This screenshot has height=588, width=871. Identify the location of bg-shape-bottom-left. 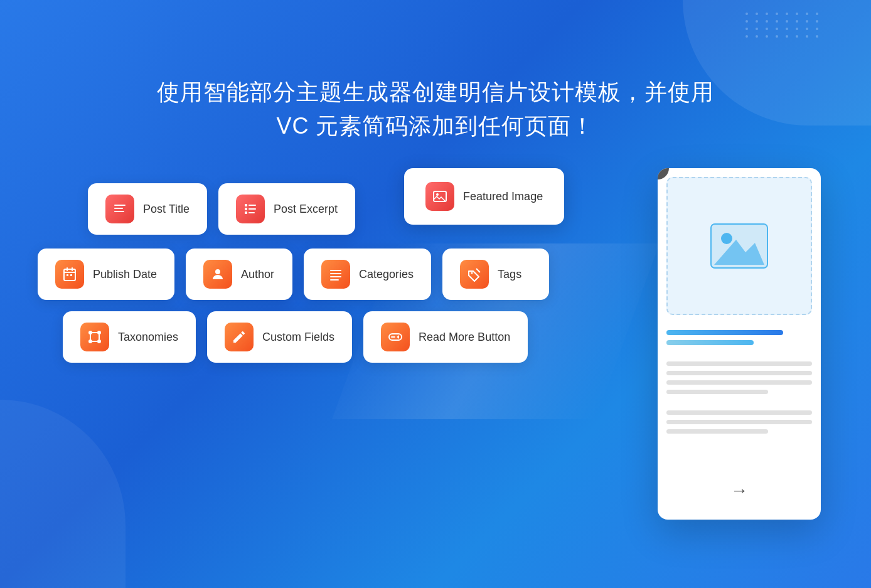
(63, 494).